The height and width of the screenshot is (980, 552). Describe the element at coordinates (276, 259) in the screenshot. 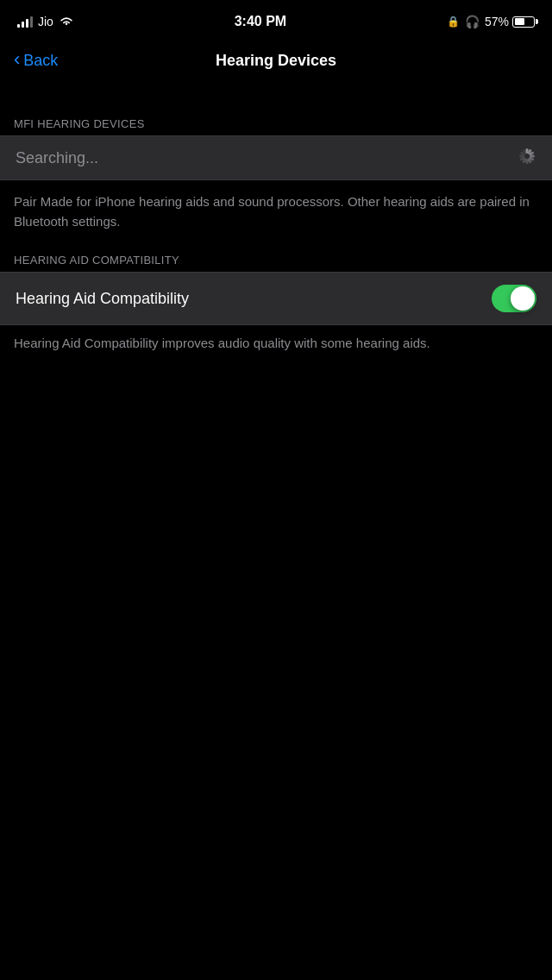

I see `compatibility-section-header: HEARING AID COMPATIBILITY` at that location.